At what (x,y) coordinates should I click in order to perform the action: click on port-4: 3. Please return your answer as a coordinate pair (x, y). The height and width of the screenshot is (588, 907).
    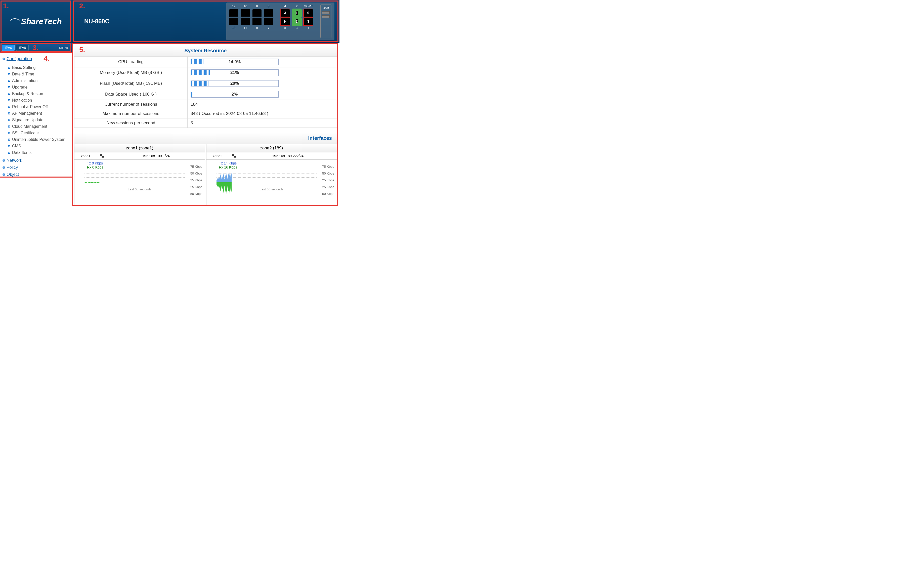
    Looking at the image, I should click on (285, 13).